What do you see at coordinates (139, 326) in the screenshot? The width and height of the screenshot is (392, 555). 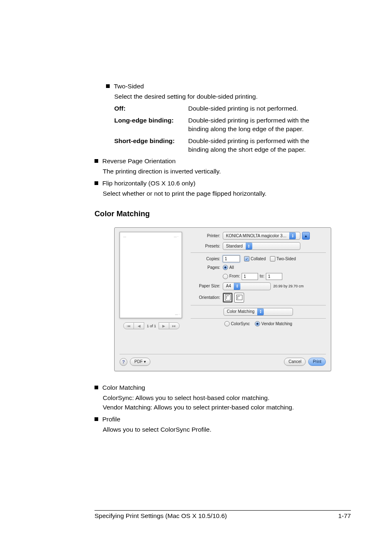 I see `prev-page-button: ◀` at bounding box center [139, 326].